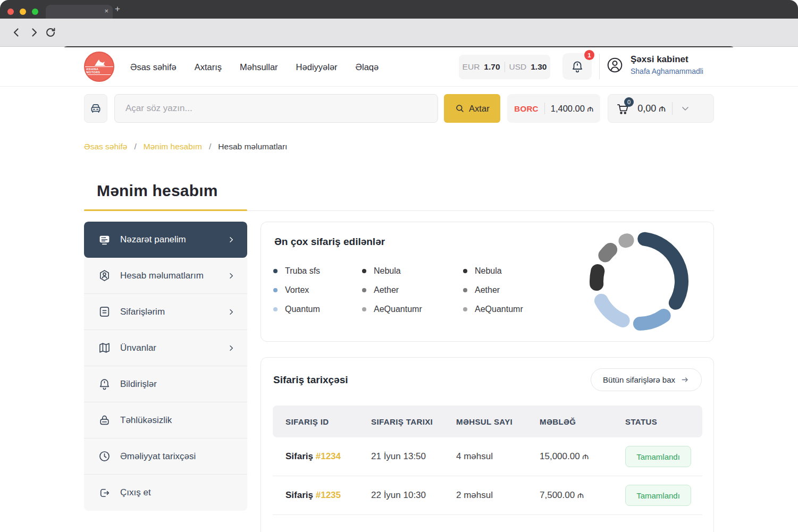 Image resolution: width=798 pixels, height=532 pixels. What do you see at coordinates (493, 309) in the screenshot?
I see `legend-item: AeQuantumr` at bounding box center [493, 309].